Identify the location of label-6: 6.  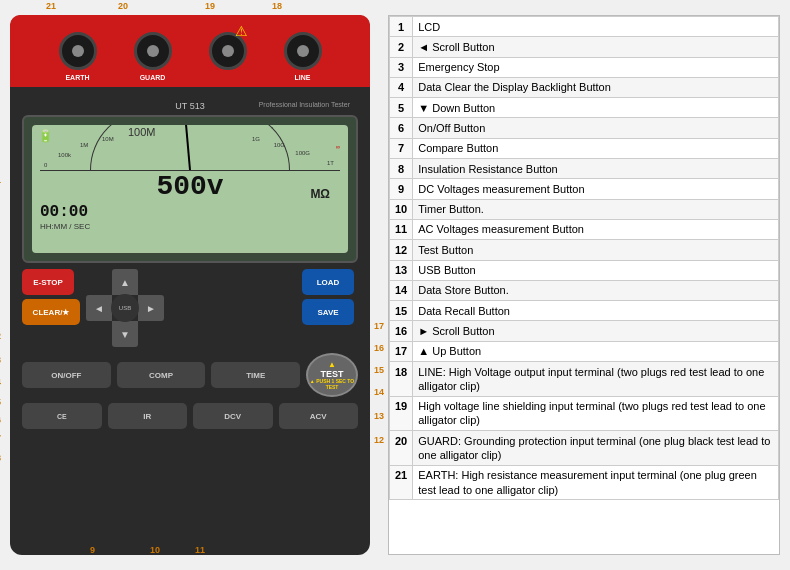
(0, 420).